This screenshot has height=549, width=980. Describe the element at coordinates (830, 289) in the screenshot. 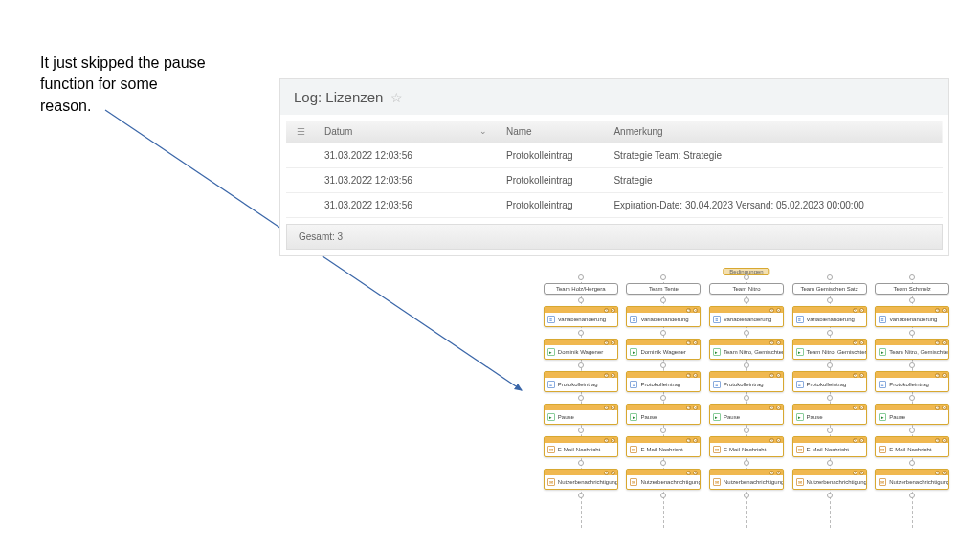

I see `team-header: Team Gemischen Satz` at that location.